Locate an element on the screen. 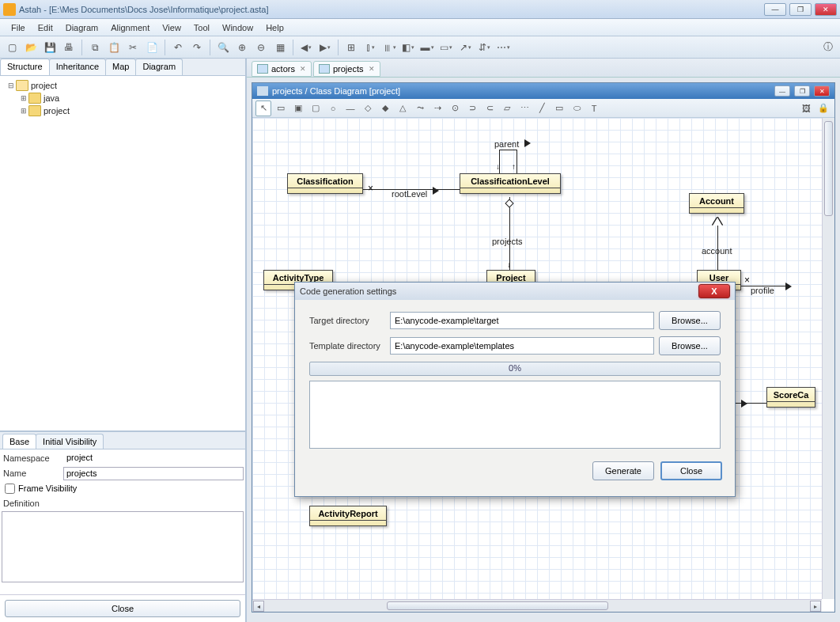 This screenshot has height=622, width=840. frame-visibility-checkbox is located at coordinates (9, 489).